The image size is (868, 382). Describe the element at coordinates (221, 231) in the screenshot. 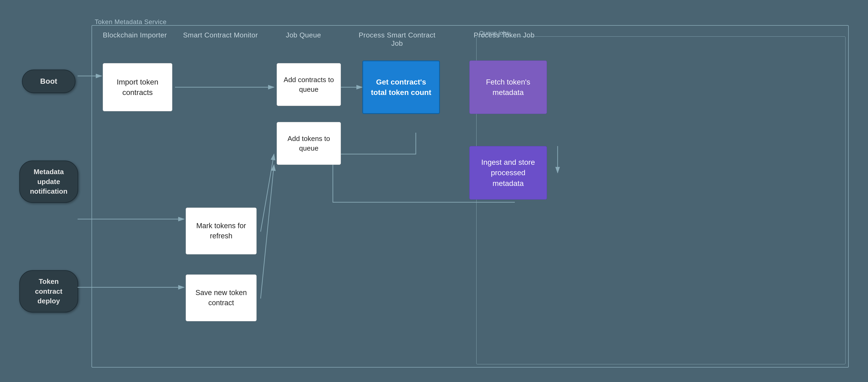

I see `node-mark-tokens-for-refresh: Mark tokens for refresh` at that location.